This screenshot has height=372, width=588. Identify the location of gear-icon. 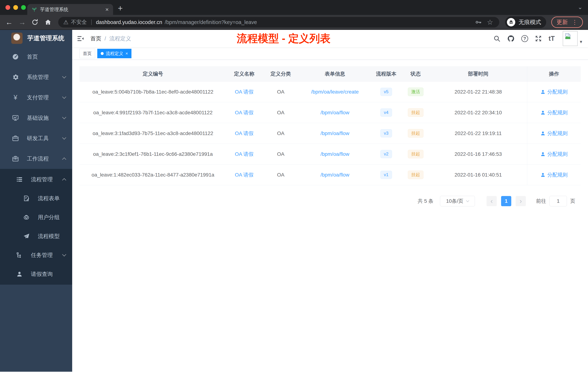
(15, 77).